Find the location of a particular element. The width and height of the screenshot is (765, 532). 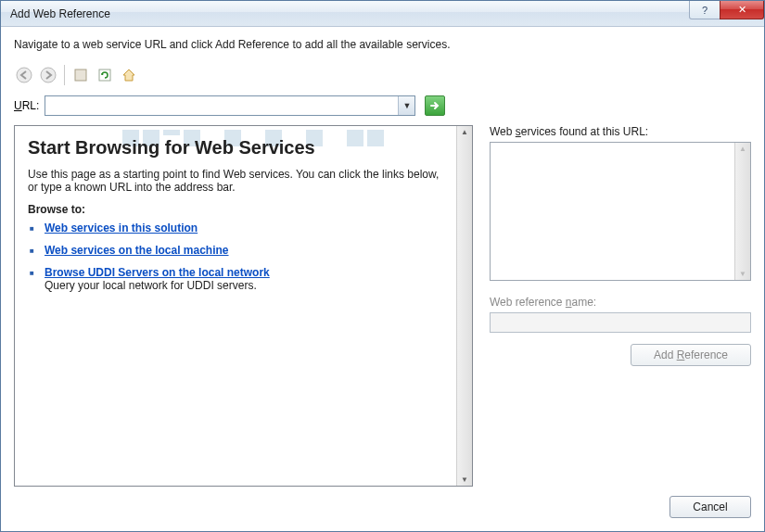

cancel-button: Cancel is located at coordinates (710, 507).